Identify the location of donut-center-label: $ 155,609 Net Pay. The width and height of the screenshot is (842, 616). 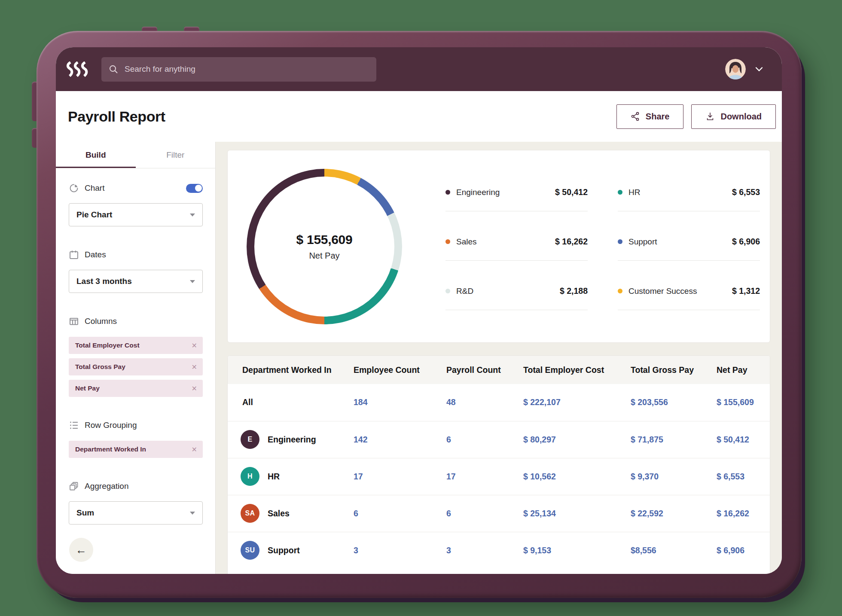
(324, 247).